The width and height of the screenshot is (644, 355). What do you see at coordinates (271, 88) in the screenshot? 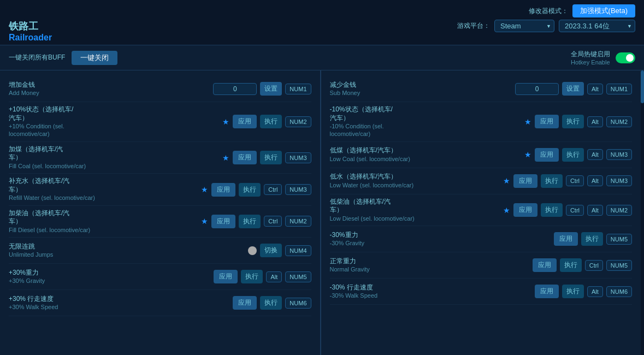
I see `add-money-set-btn: 设置` at bounding box center [271, 88].